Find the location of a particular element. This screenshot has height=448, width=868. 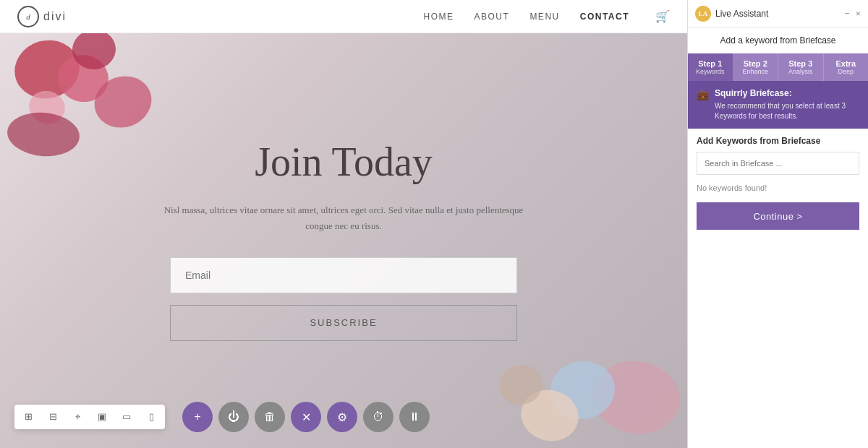

step3-name: Analysis is located at coordinates (801, 72).